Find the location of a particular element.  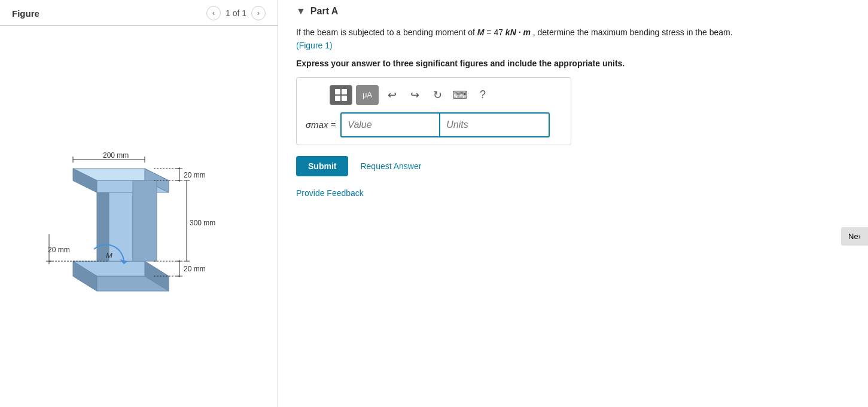

value-input is located at coordinates (390, 125).